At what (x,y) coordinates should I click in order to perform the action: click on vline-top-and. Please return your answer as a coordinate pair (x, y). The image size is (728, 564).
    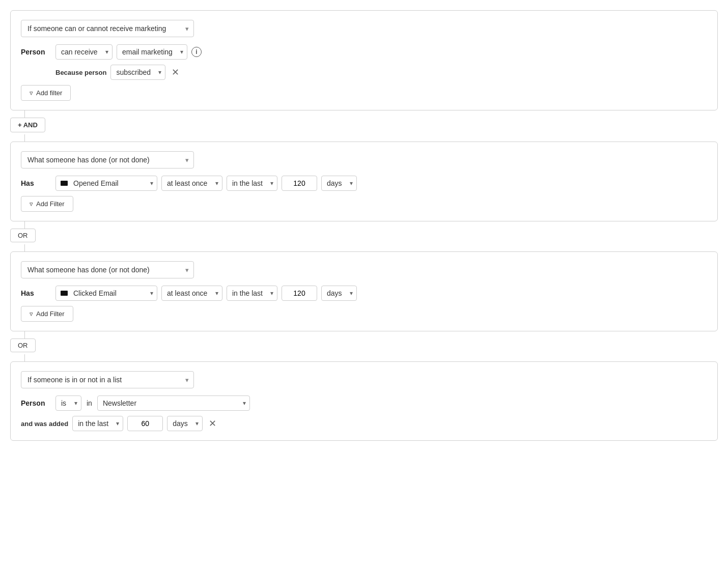
    Looking at the image, I should click on (24, 114).